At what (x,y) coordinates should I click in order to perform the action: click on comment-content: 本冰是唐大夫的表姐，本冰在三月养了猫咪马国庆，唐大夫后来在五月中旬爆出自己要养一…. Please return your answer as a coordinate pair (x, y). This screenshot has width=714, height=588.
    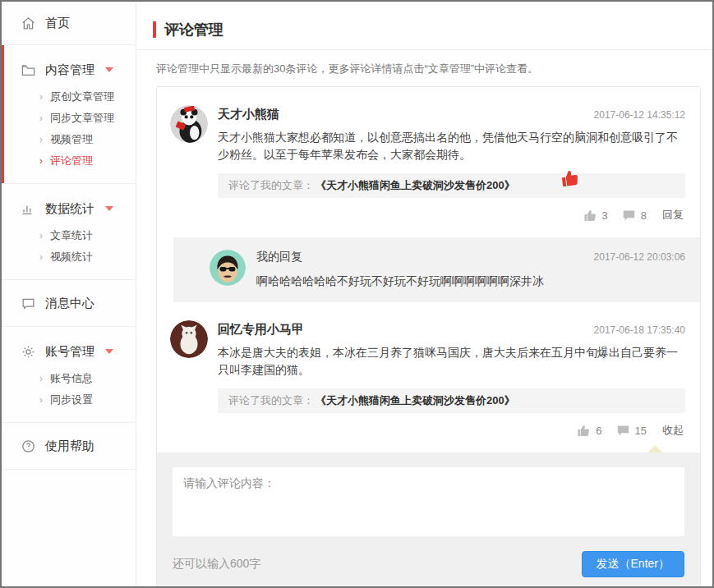
    Looking at the image, I should click on (452, 361).